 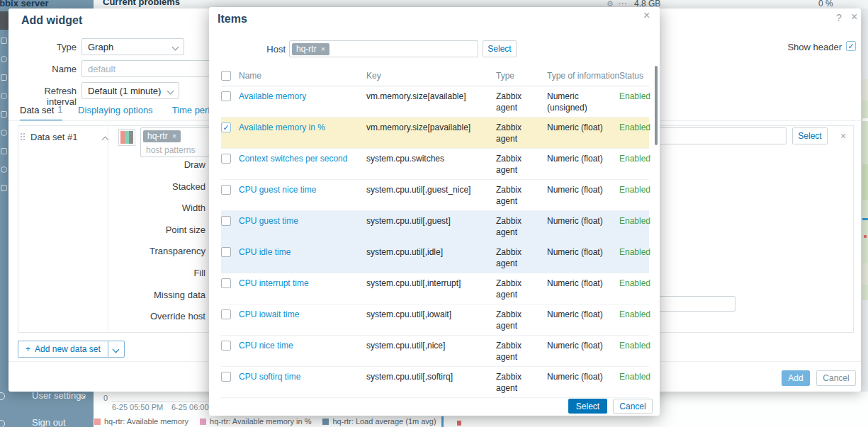 I want to click on tab-displaying-options: Displaying options, so click(x=118, y=113).